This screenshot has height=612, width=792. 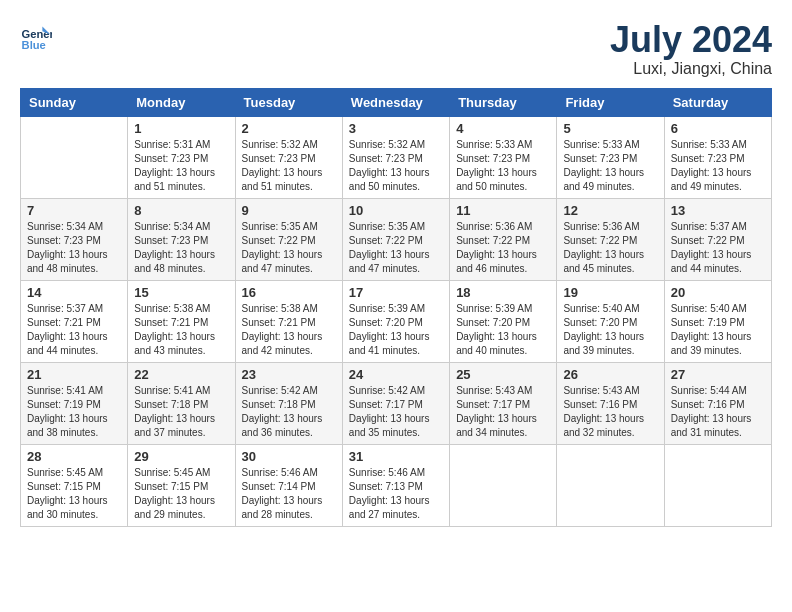 I want to click on day-number: 21, so click(x=74, y=374).